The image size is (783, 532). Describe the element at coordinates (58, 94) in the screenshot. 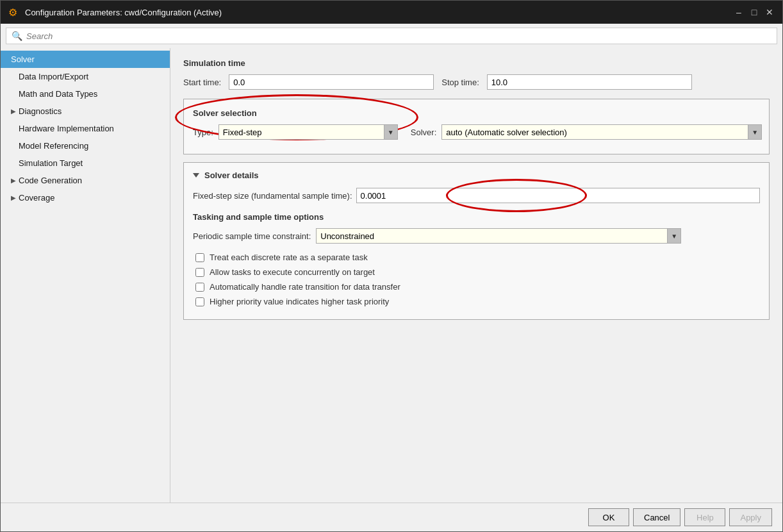

I see `sidebar-math-label: Math and Data Types` at that location.